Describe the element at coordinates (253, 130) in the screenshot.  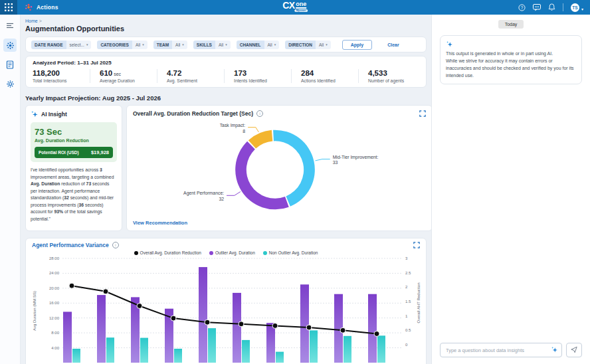
I see `donut-leader-line` at that location.